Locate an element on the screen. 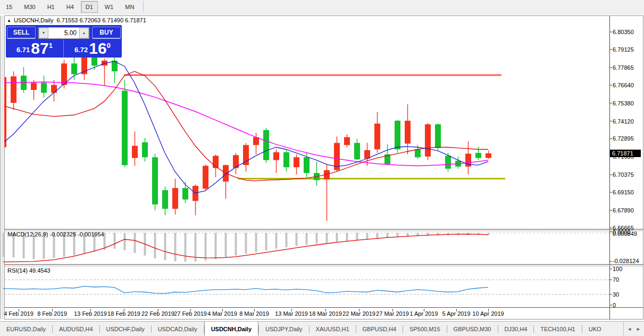  chart-title: ▲USDCNH,Daily 6.71553 6.72063 6.71490 6.… is located at coordinates (77, 20).